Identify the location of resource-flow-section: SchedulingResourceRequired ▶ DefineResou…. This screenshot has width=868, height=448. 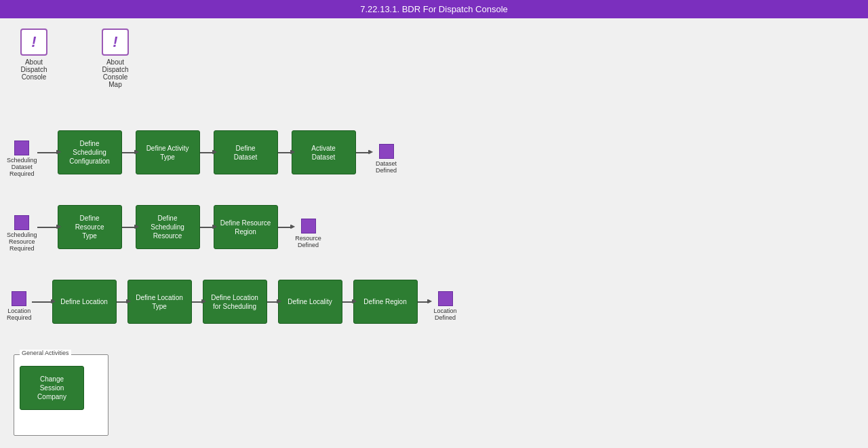
(166, 234).